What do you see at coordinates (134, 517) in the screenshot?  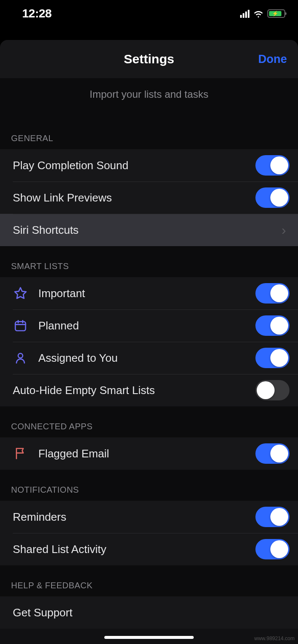 I see `row-label: Reminders` at bounding box center [134, 517].